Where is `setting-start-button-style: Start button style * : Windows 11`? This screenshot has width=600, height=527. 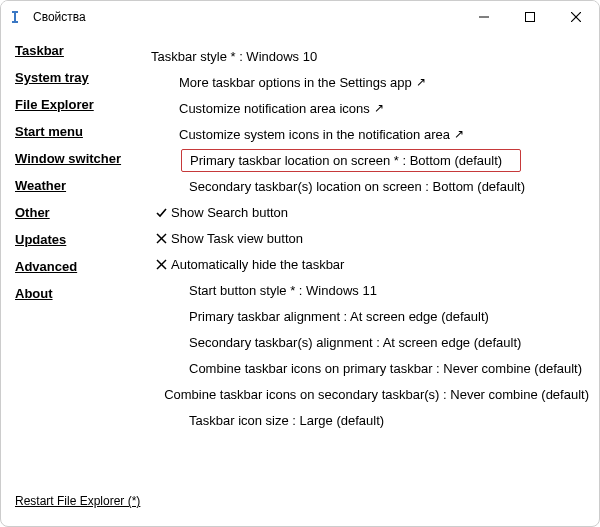
setting-start-button-style: Start button style * : Windows 11 is located at coordinates (370, 290).